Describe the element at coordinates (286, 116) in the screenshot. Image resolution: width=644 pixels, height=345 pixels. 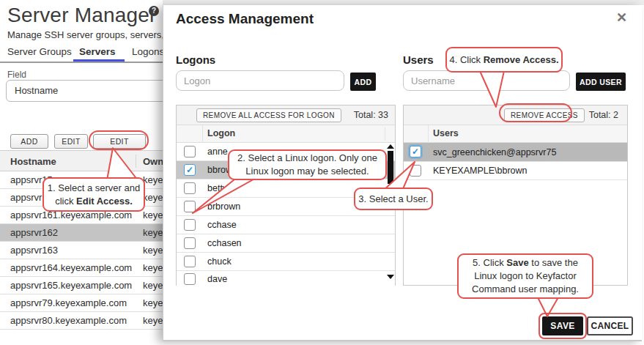
I see `logons-toolbar: REMOVE ALL ACCESS FOR LOGON Total: 33` at that location.